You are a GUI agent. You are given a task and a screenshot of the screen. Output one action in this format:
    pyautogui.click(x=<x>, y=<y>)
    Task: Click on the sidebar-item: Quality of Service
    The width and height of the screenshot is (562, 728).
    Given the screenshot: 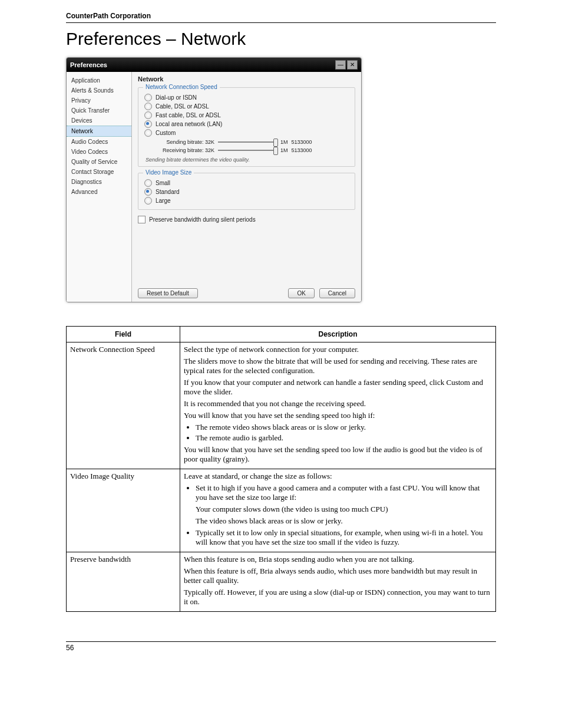 What is the action you would take?
    pyautogui.click(x=99, y=162)
    